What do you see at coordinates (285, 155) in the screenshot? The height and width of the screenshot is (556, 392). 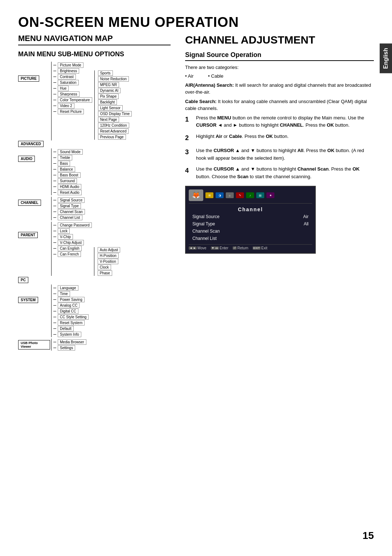 I see `step-3-text: Use the CURSOR ▲ and ▼ buttons to highli…` at bounding box center [285, 155].